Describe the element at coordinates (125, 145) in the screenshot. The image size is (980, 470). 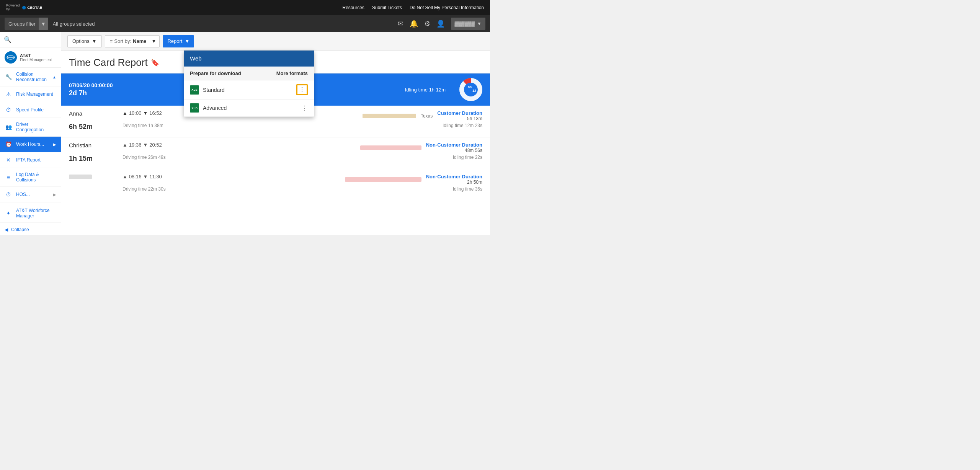
I see `christian-time-up-icon: ▲` at that location.